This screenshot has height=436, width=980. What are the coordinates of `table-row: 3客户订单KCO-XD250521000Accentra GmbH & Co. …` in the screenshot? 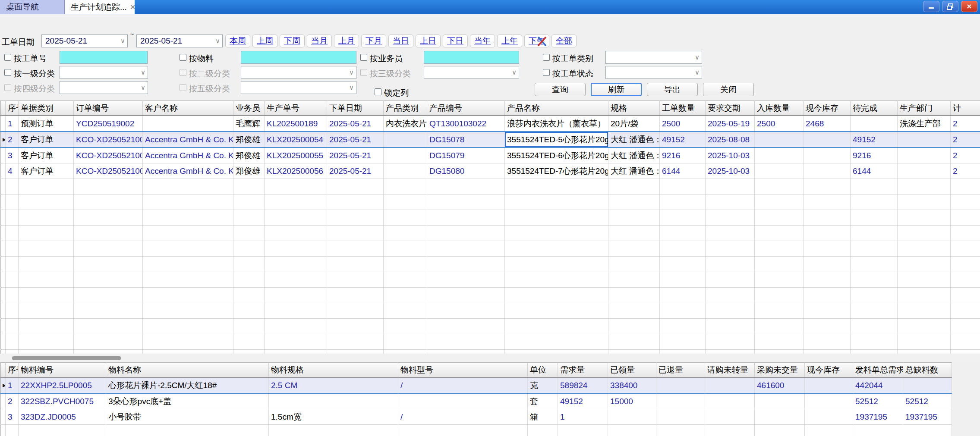 It's located at (490, 155).